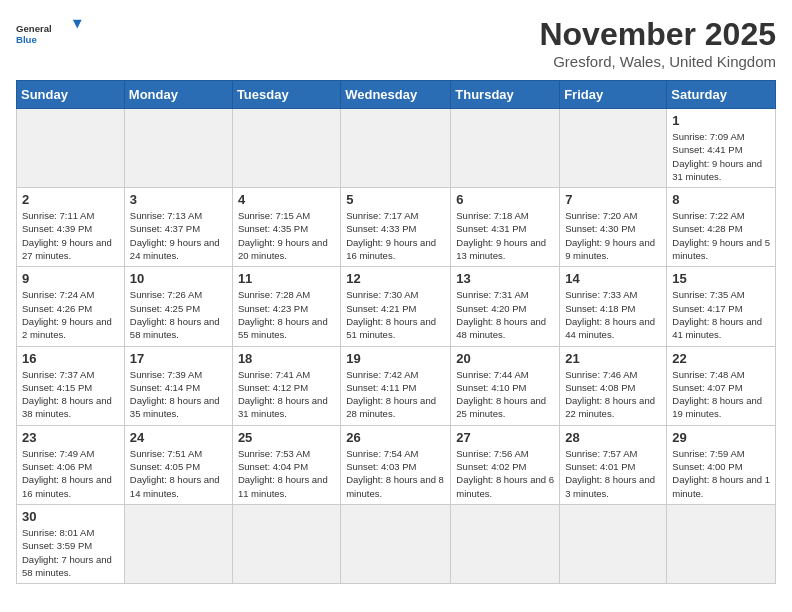  I want to click on col-wednesday: Wednesday, so click(396, 95).